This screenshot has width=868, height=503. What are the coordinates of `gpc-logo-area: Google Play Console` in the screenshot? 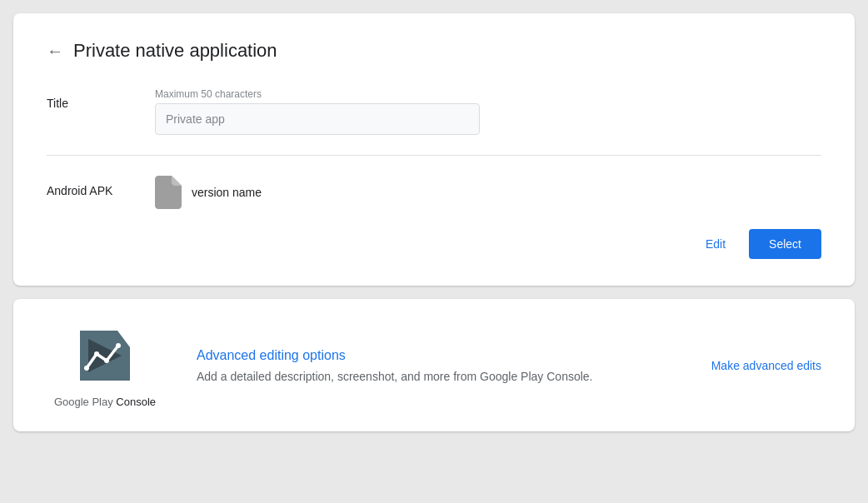 It's located at (105, 365).